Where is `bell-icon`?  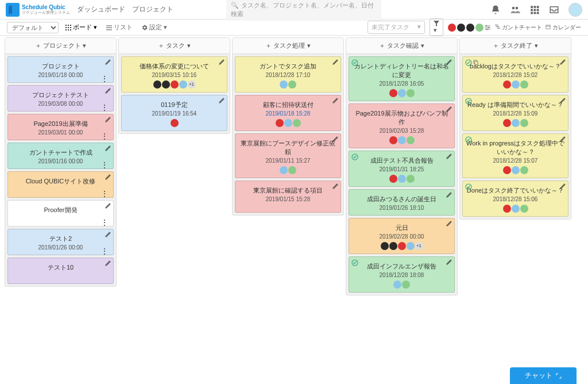
bell-icon is located at coordinates (496, 10).